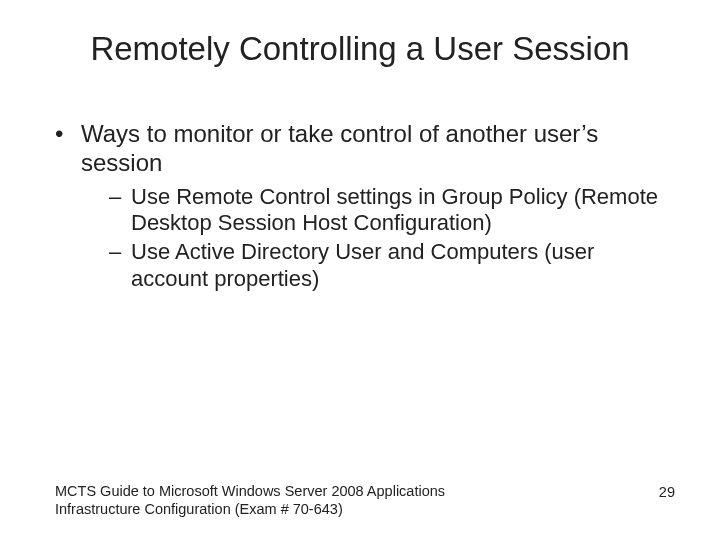 The image size is (720, 540). I want to click on sub-bullet-item: Use Remote Control settings in Group Pol…, so click(392, 211).